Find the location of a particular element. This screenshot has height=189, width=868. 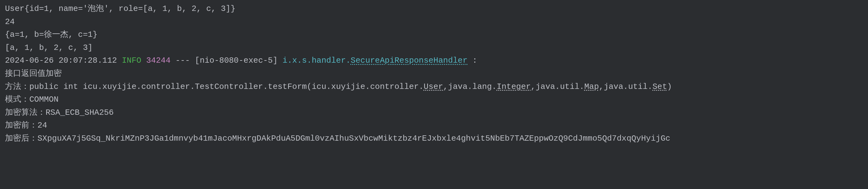

log-logger-class: SecureApiResponseHandler is located at coordinates (409, 61).